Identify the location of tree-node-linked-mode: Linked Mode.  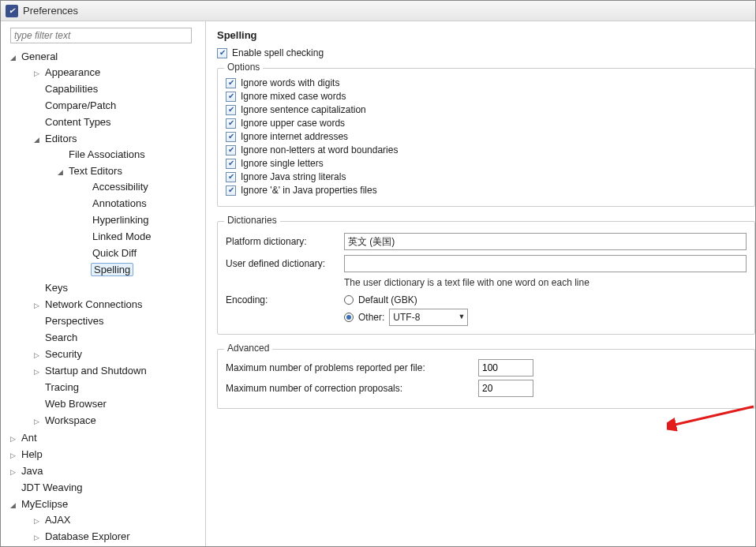
(122, 237).